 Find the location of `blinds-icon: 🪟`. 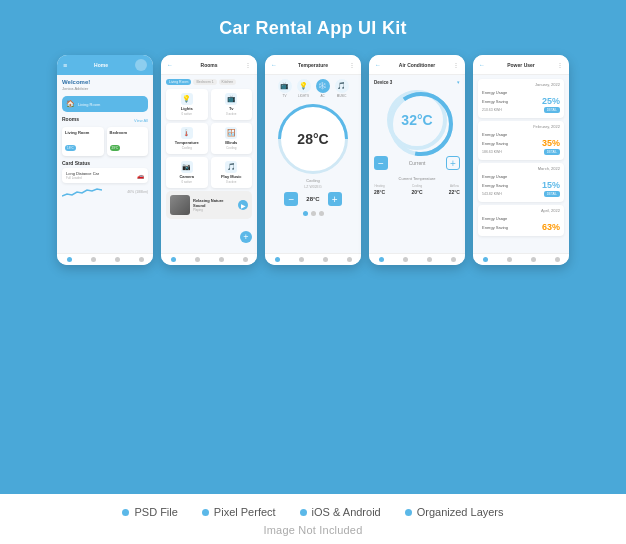

blinds-icon: 🪟 is located at coordinates (231, 133).